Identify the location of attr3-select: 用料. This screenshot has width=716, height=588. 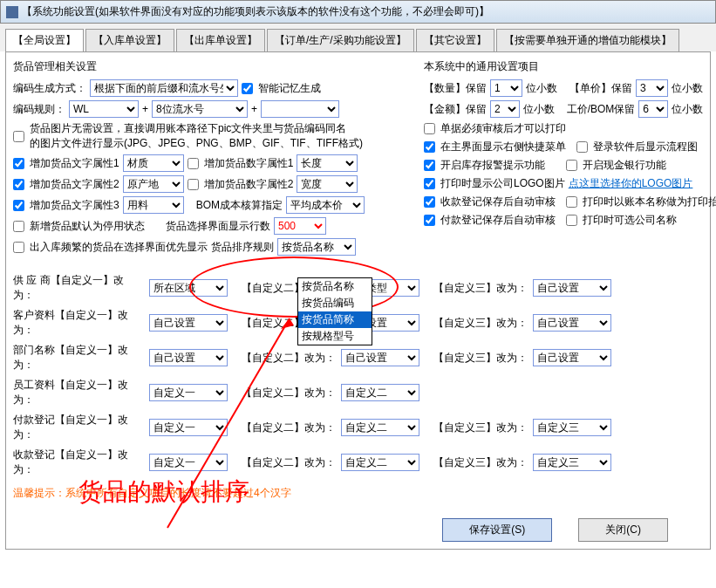
(153, 205).